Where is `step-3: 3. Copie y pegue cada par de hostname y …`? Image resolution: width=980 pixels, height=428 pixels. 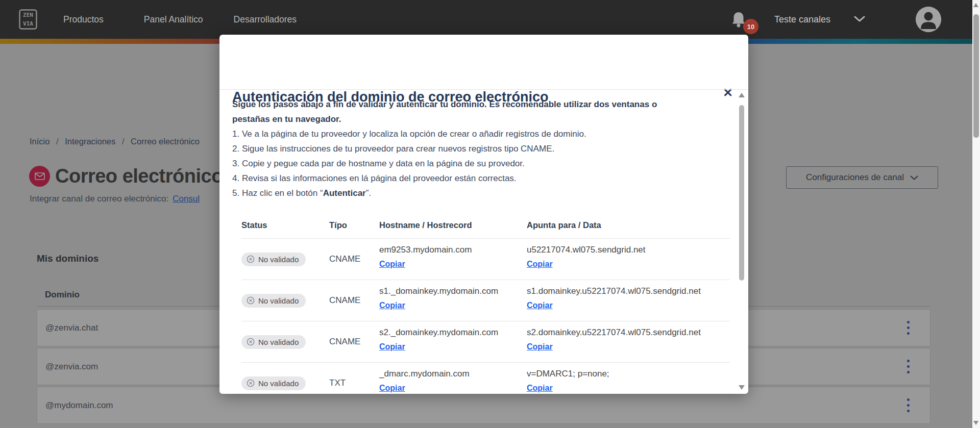 step-3: 3. Copie y pegue cada par de hostname y … is located at coordinates (463, 163).